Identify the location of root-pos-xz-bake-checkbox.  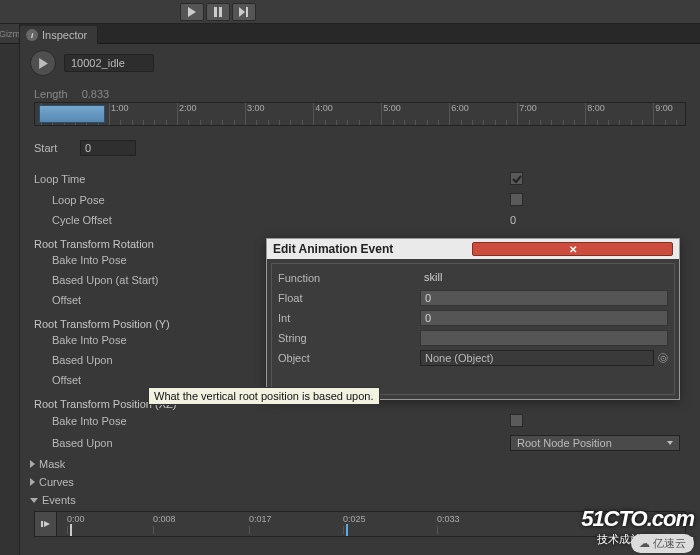
(516, 420).